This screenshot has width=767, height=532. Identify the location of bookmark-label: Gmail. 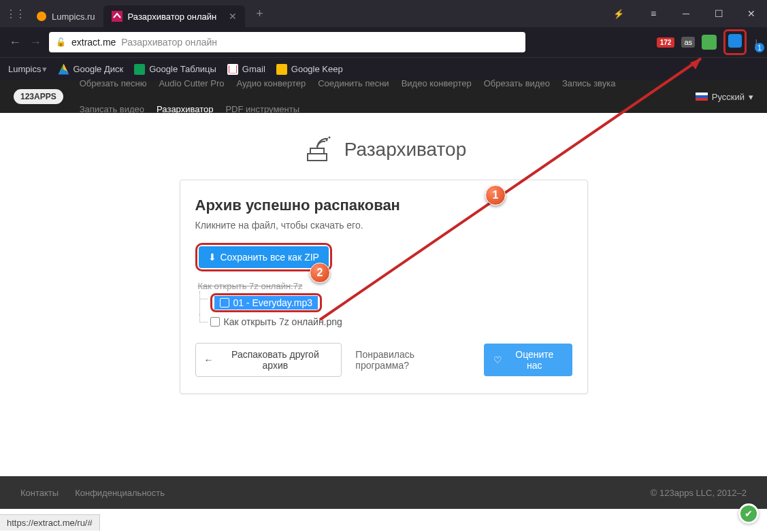
(254, 69).